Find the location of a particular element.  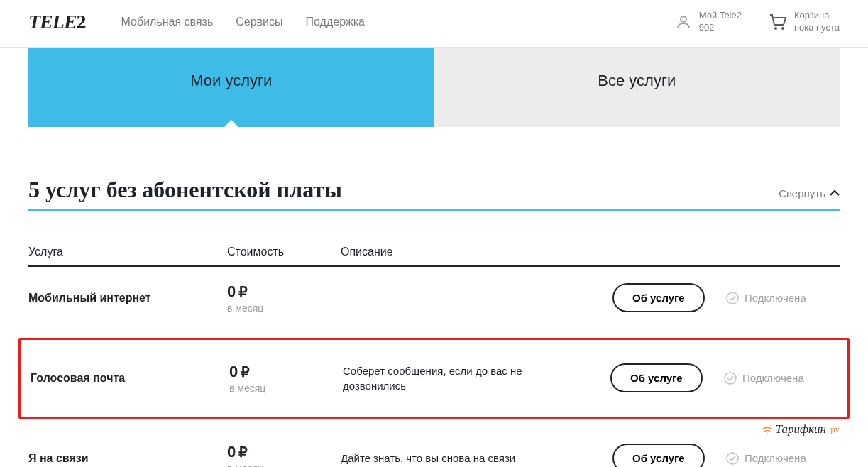

cart-link: Корзина пока пуста is located at coordinates (804, 22).